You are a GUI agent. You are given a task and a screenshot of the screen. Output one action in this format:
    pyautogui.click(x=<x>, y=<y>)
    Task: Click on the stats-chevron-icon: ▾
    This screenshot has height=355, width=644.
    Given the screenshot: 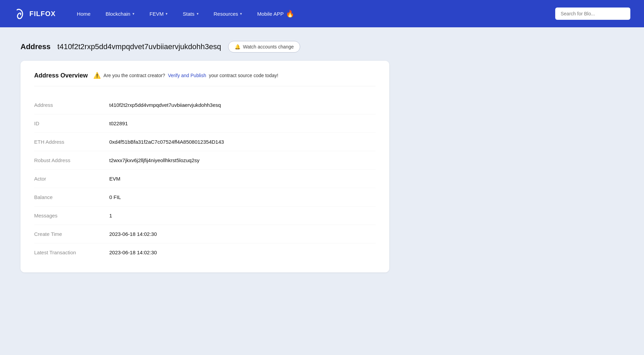 What is the action you would take?
    pyautogui.click(x=198, y=14)
    